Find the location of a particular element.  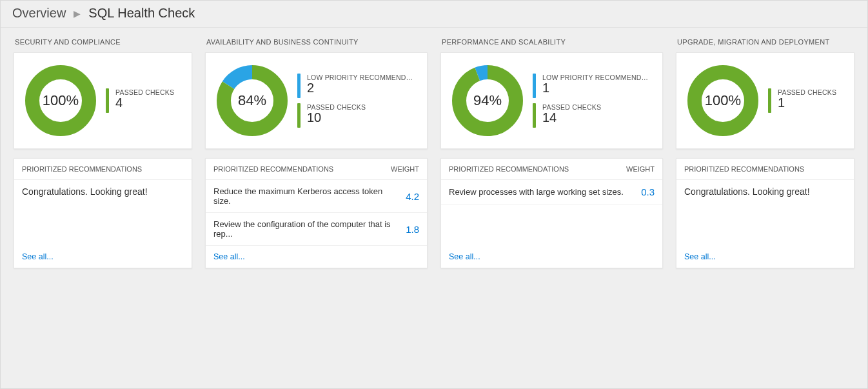

recommendations-card: PRIORITIZED RECOMMENDATIONSWEIGHTReduce … is located at coordinates (316, 213).